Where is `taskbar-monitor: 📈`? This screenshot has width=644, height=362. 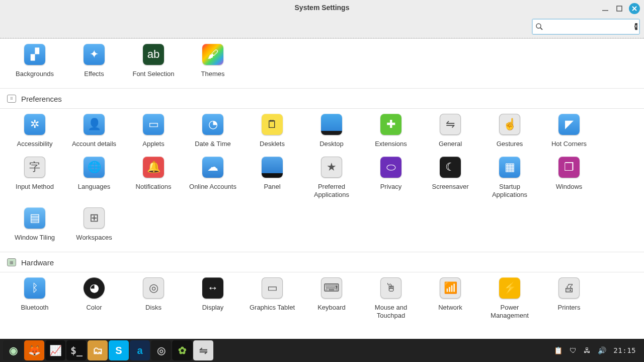 taskbar-monitor: 📈 is located at coordinates (55, 350).